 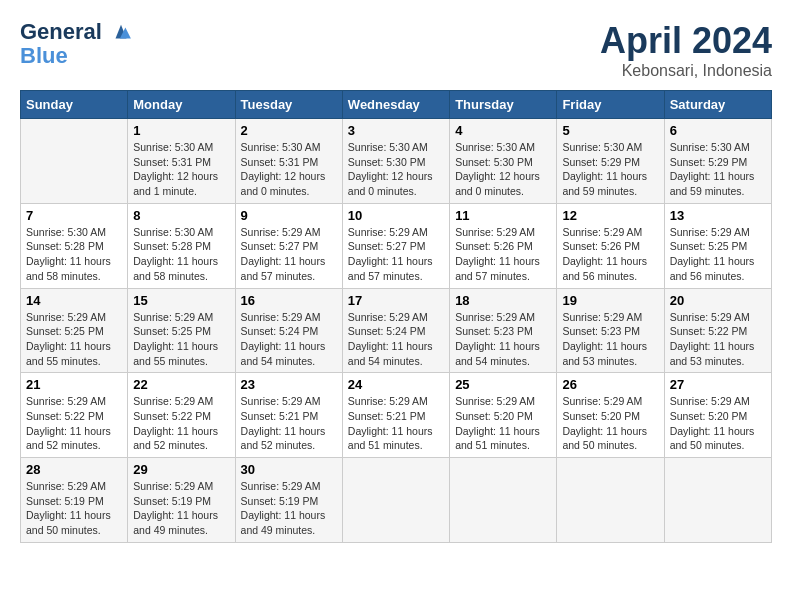 I want to click on col-wednesday: Wednesday, so click(x=396, y=105).